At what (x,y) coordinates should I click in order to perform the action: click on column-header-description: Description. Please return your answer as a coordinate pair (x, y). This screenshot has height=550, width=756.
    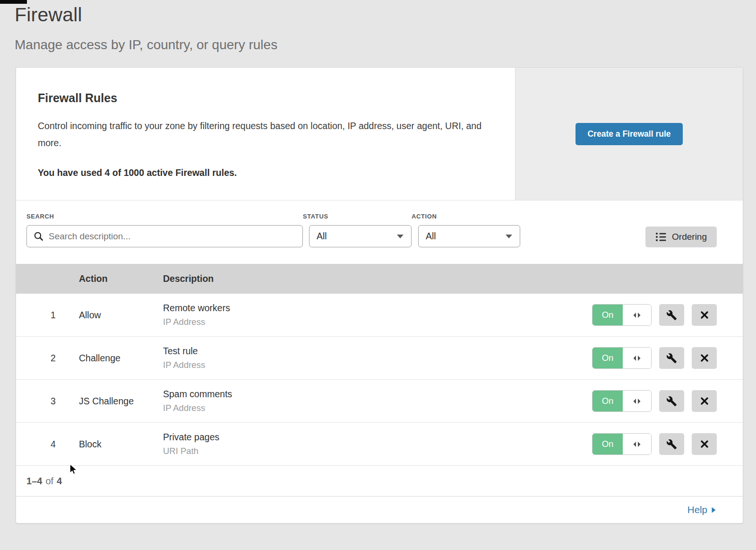
    Looking at the image, I should click on (378, 279).